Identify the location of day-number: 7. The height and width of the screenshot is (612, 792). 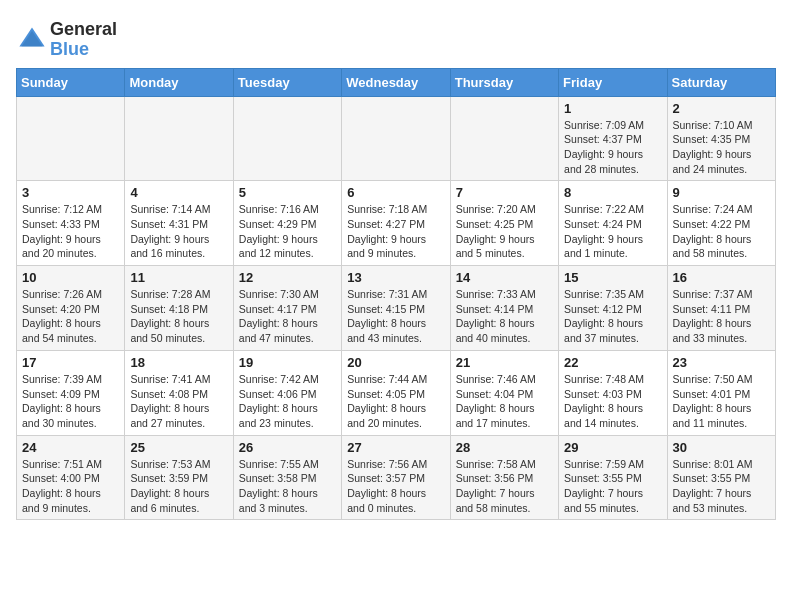
(504, 192).